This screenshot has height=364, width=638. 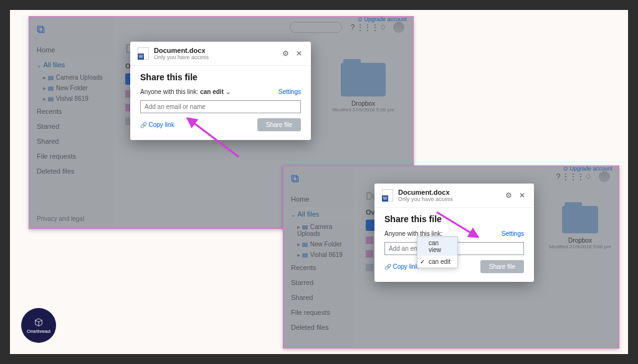 I want to click on email-input, so click(x=221, y=107).